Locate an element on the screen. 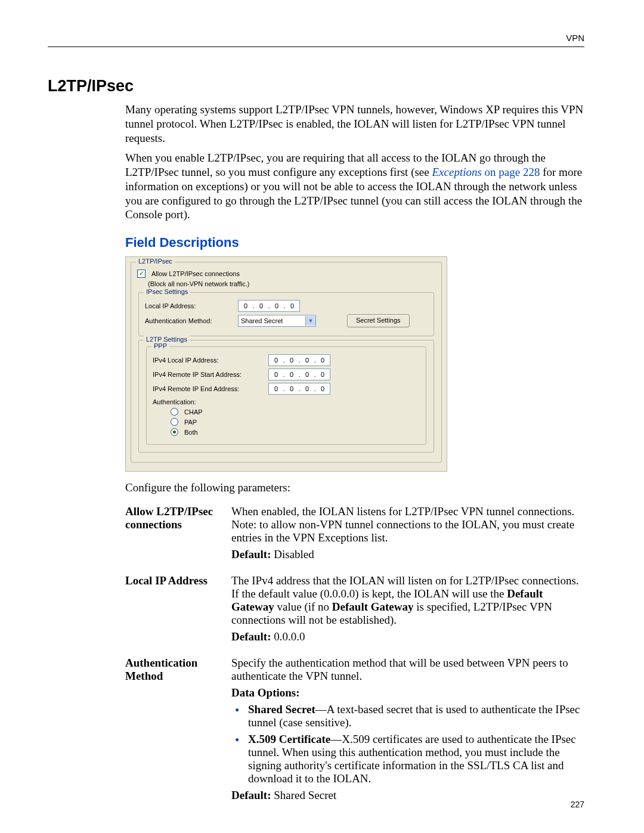  default-value: Shared Secret is located at coordinates (304, 795).